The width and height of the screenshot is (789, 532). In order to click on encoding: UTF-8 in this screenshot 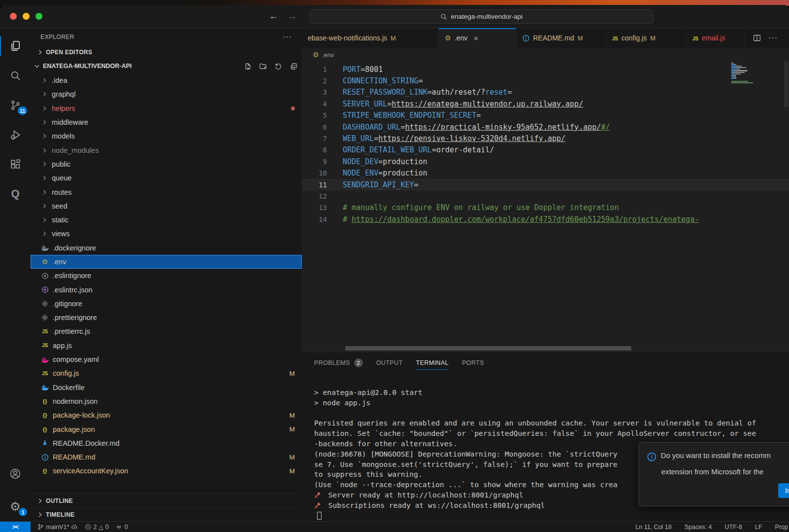, I will do `click(734, 527)`.